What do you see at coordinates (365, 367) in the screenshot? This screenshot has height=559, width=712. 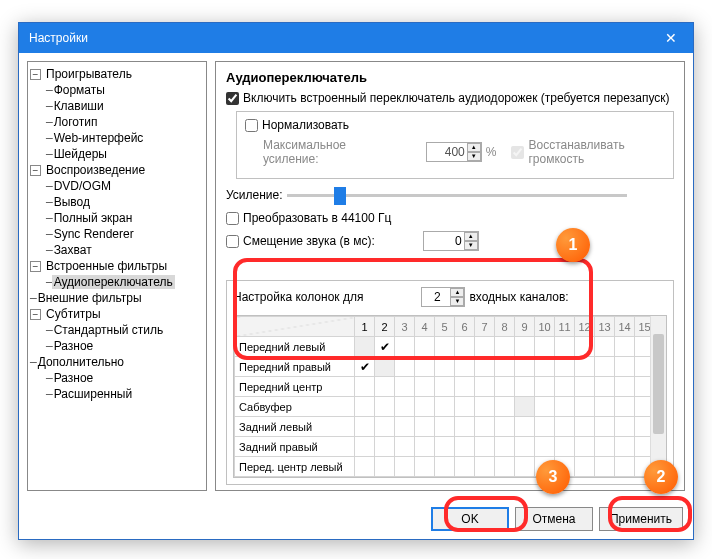 I see `matrix-cell: ✔` at bounding box center [365, 367].